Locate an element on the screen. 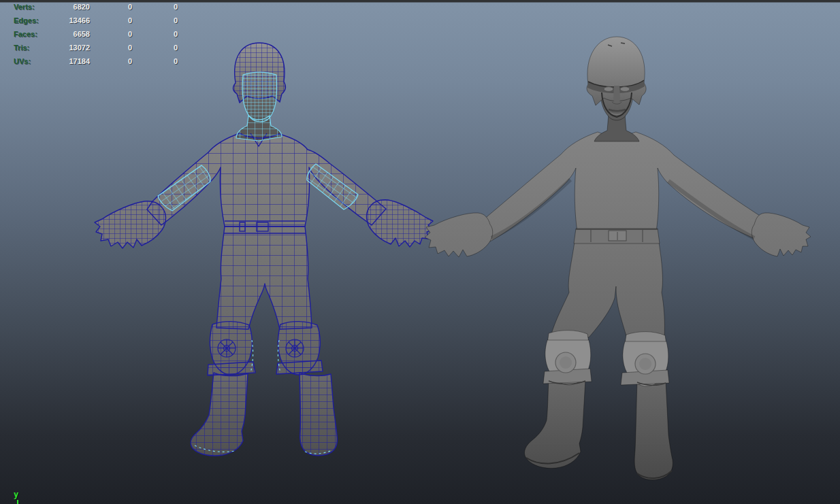 The image size is (840, 504). hud-label-edges: Edges: is located at coordinates (26, 20).